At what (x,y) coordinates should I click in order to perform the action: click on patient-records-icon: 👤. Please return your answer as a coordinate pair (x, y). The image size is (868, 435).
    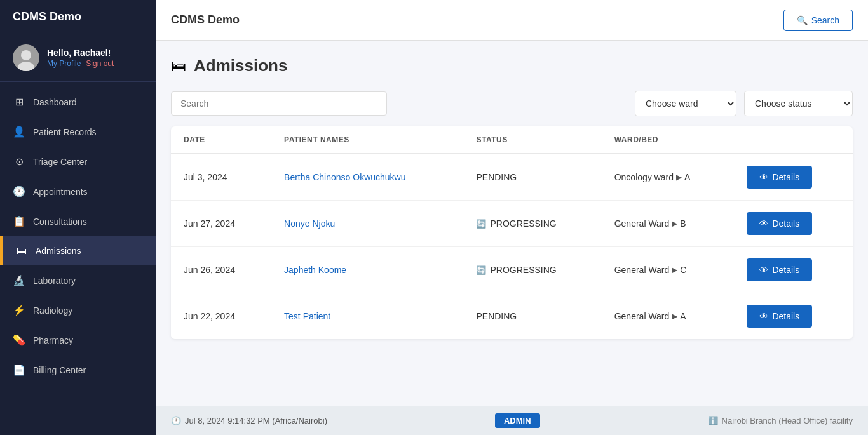
    Looking at the image, I should click on (19, 132).